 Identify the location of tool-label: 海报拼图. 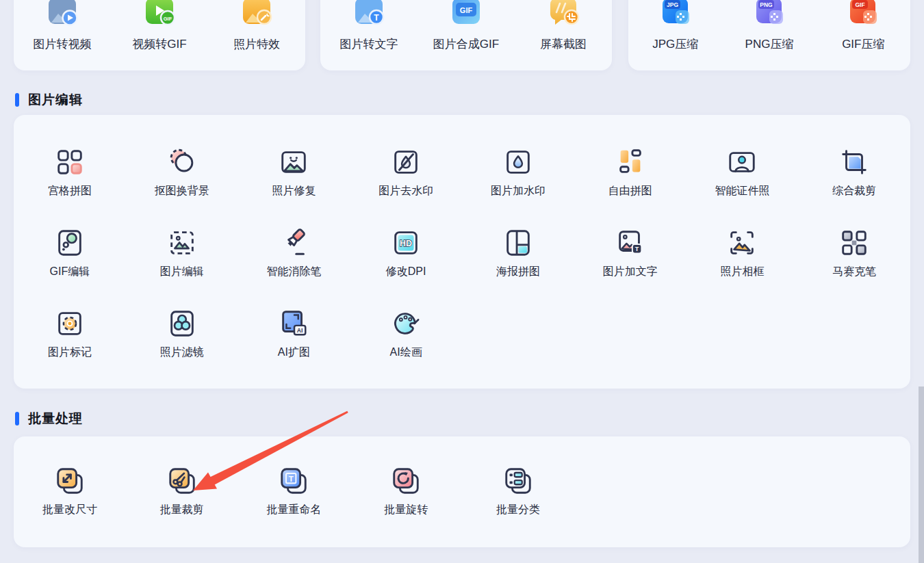
(518, 271).